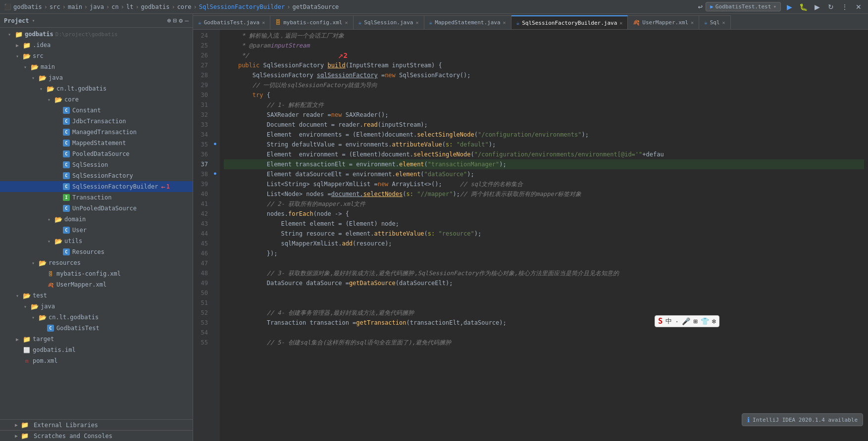 This screenshot has height=441, width=868. Describe the element at coordinates (48, 306) in the screenshot. I see `tree-label-test-java: java` at that location.